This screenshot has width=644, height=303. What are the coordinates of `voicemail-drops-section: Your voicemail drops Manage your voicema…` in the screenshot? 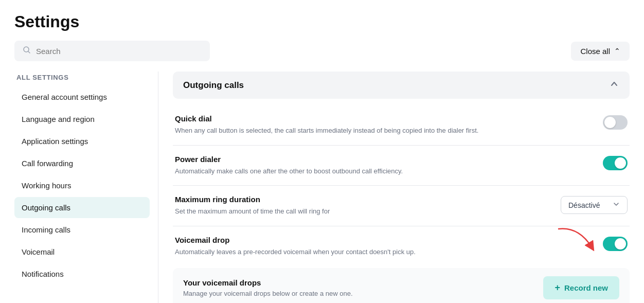 It's located at (401, 286).